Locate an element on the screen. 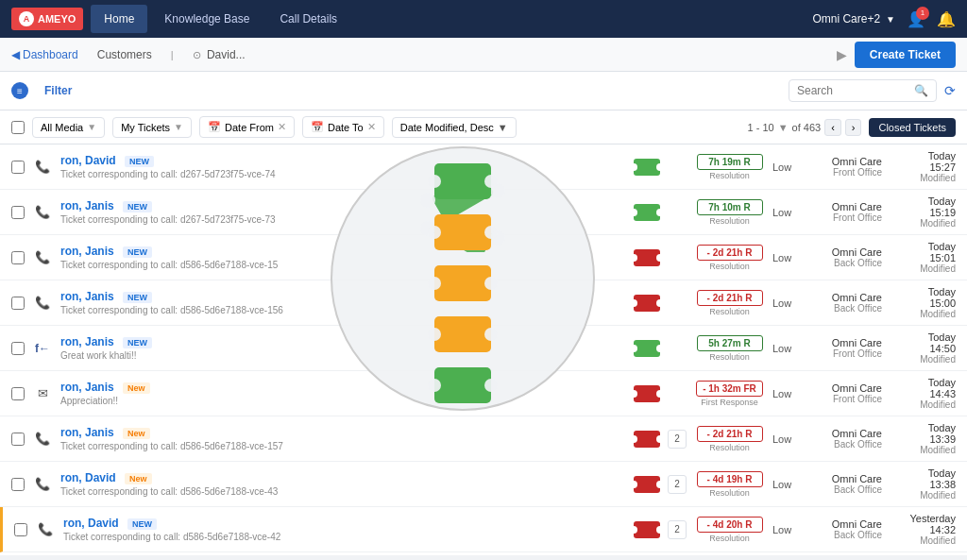 The image size is (967, 560). pagination: 1 - 10 ▼ of 463 ‹ › is located at coordinates (805, 127).